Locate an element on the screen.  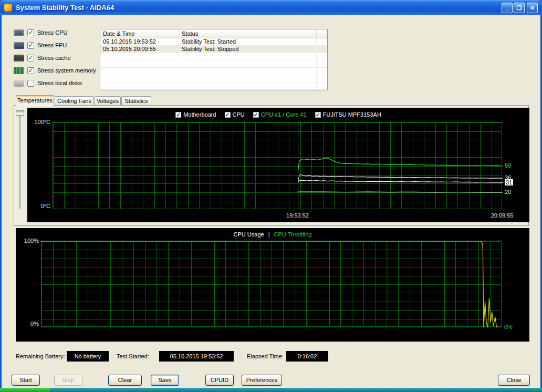
preferences-button: Preferences is located at coordinates (262, 380).